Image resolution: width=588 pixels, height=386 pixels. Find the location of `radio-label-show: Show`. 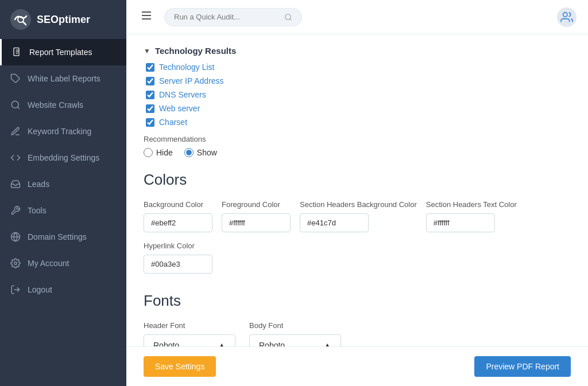

radio-label-show: Show is located at coordinates (207, 153).